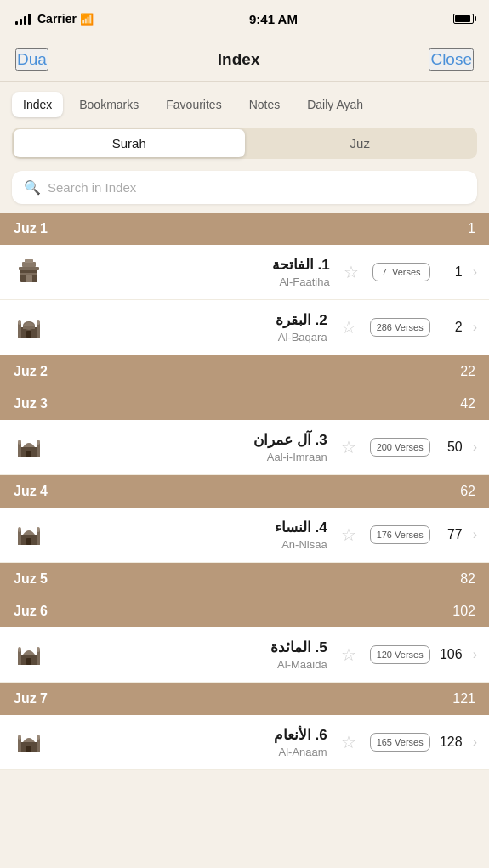 Image resolution: width=489 pixels, height=868 pixels. What do you see at coordinates (468, 404) in the screenshot?
I see `juz-3-page: 42` at bounding box center [468, 404].